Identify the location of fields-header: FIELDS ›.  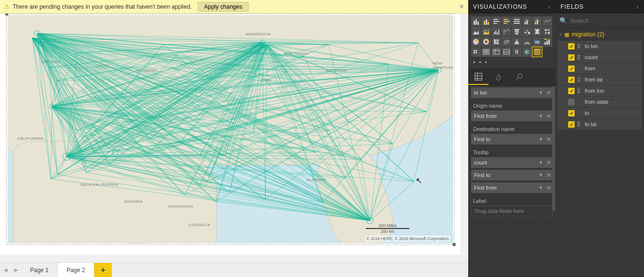
(600, 7).